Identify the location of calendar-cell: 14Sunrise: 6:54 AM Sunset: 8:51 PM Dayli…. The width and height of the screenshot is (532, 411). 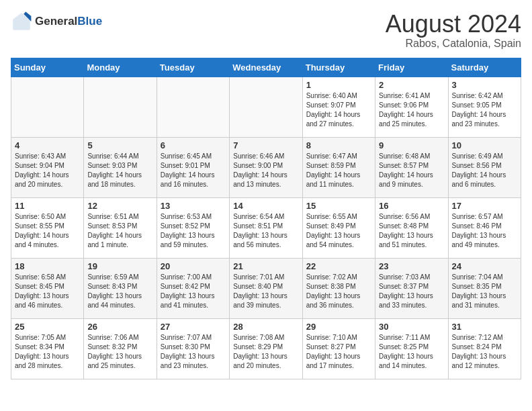
(266, 228).